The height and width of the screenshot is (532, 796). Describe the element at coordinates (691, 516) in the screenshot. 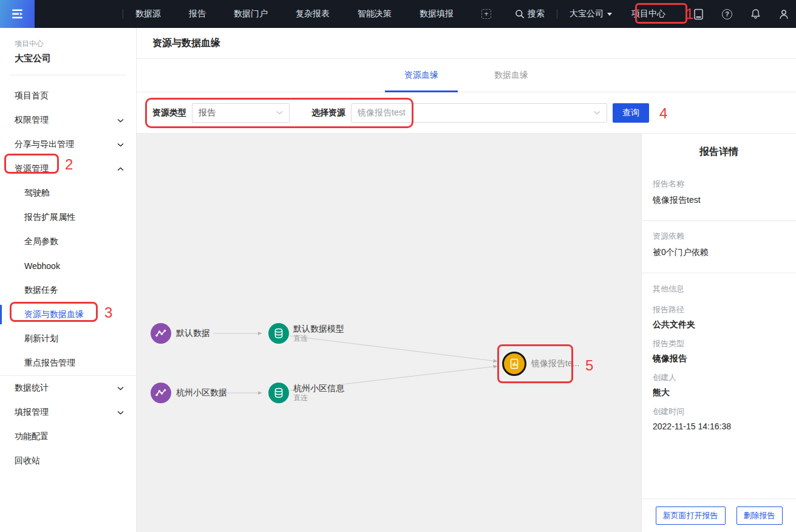

I see `open-report-new-page-button: 新页面打开报告` at that location.